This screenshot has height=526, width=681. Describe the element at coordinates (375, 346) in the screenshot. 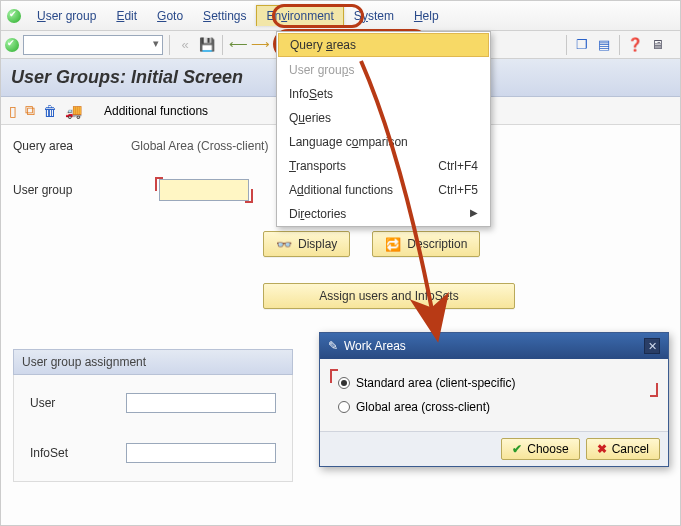

I see `dialog-title: Work Areas` at that location.